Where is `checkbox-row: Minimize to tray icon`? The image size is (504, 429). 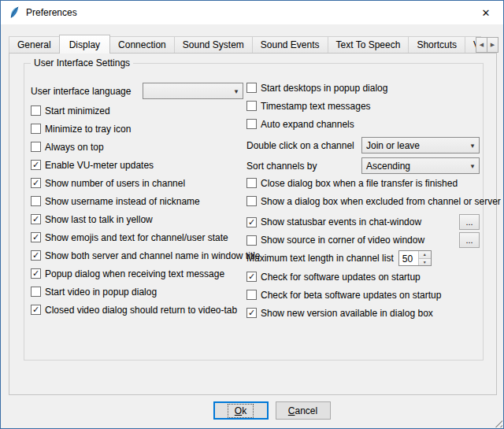 checkbox-row: Minimize to tray icon is located at coordinates (137, 129).